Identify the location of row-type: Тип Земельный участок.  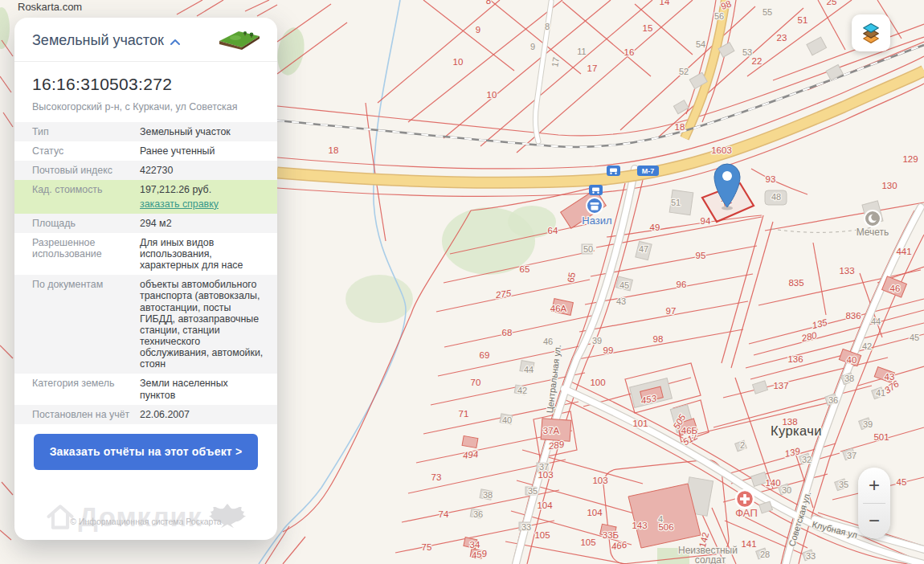
(146, 132).